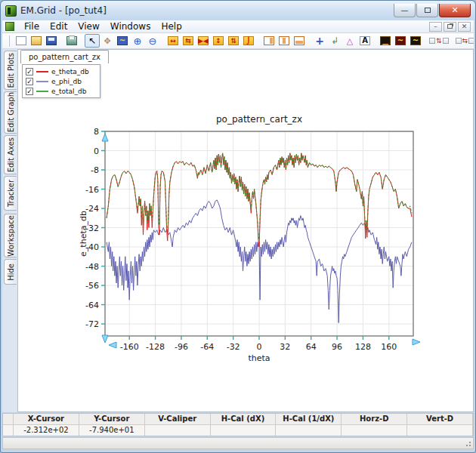 This screenshot has width=476, height=453. I want to click on sidebar-tab-edit-axes: Edit Axes, so click(11, 155).